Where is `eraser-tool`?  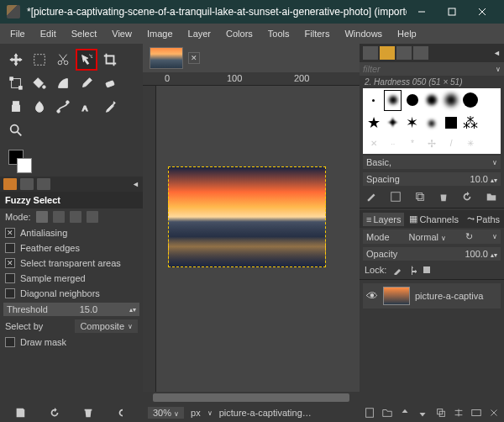 eraser-tool is located at coordinates (110, 83).